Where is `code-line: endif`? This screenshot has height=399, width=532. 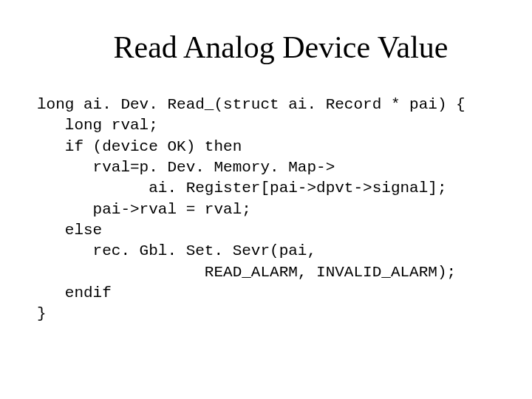
code-line: endif is located at coordinates (74, 293).